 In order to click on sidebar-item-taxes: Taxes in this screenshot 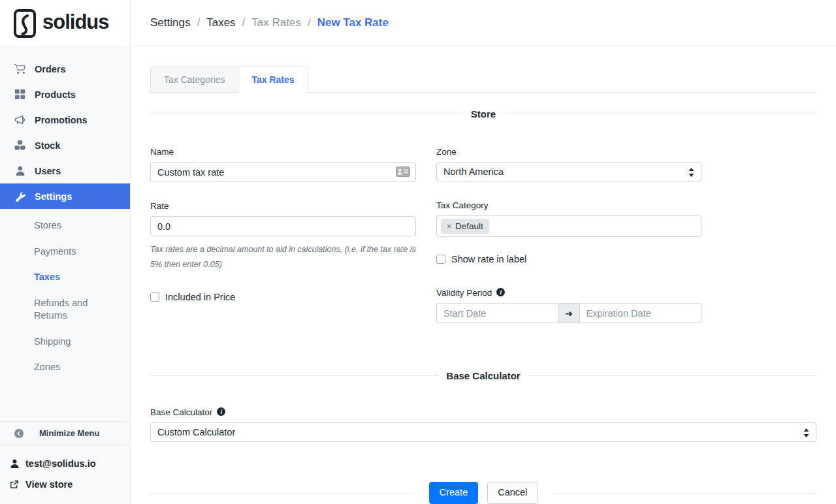, I will do `click(65, 277)`.